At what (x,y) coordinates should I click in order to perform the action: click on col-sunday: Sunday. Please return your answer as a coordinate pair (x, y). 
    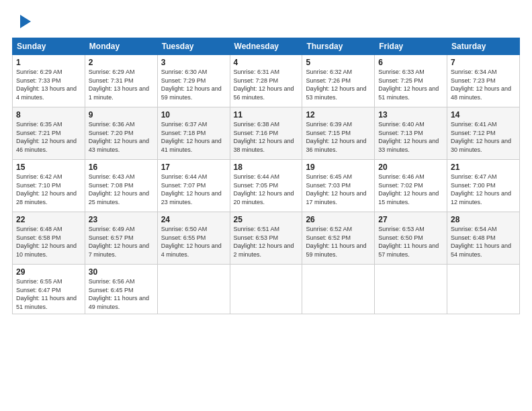
    Looking at the image, I should click on (49, 47).